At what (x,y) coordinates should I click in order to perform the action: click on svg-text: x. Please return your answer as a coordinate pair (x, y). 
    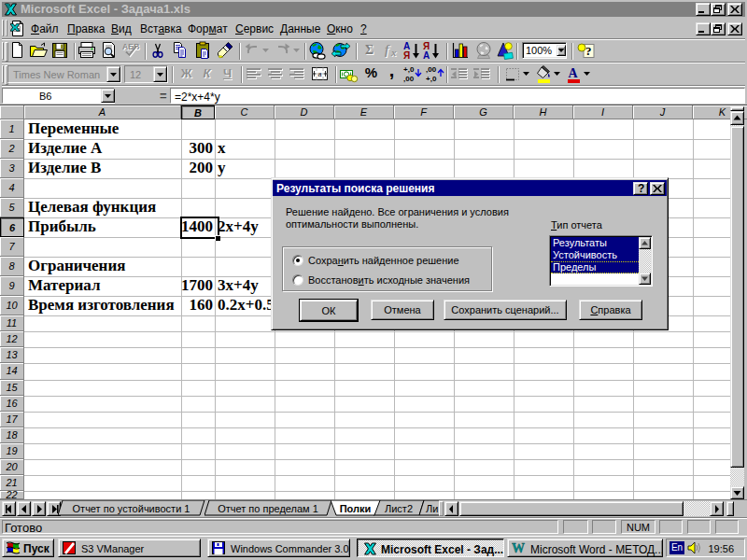
    Looking at the image, I should click on (394, 52).